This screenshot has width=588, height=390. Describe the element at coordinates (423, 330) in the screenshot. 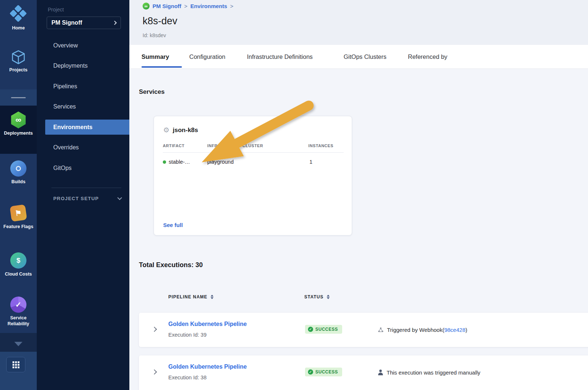

I see `trigger-info: Triggered by Webhook(98ce428)` at that location.